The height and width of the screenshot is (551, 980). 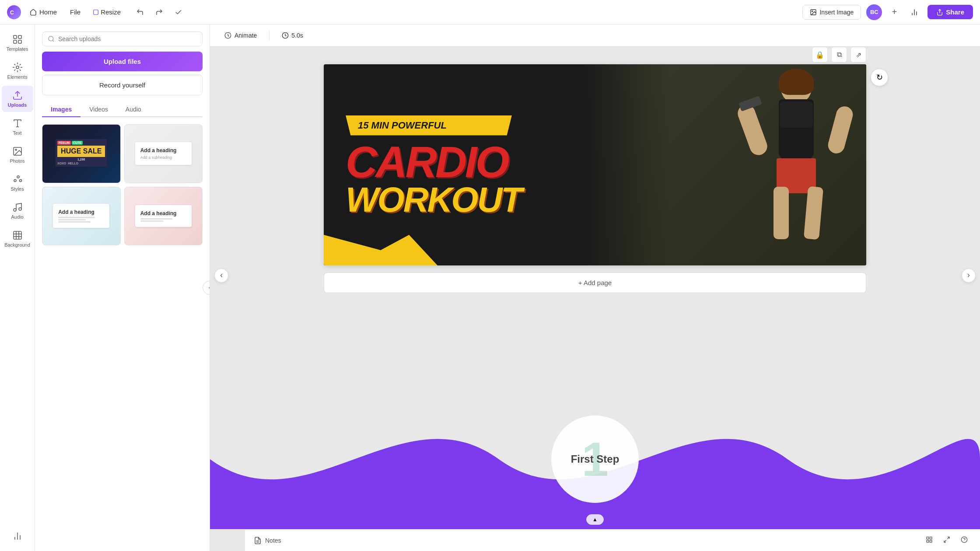 What do you see at coordinates (595, 36) in the screenshot?
I see `canvas-toolbar: Animate 5.0s` at bounding box center [595, 36].